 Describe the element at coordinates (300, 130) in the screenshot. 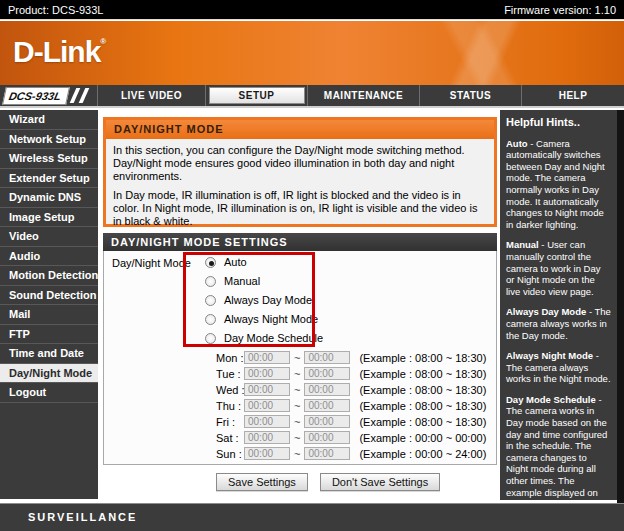

I see `section-title: DAY/NIGHT MODE` at that location.